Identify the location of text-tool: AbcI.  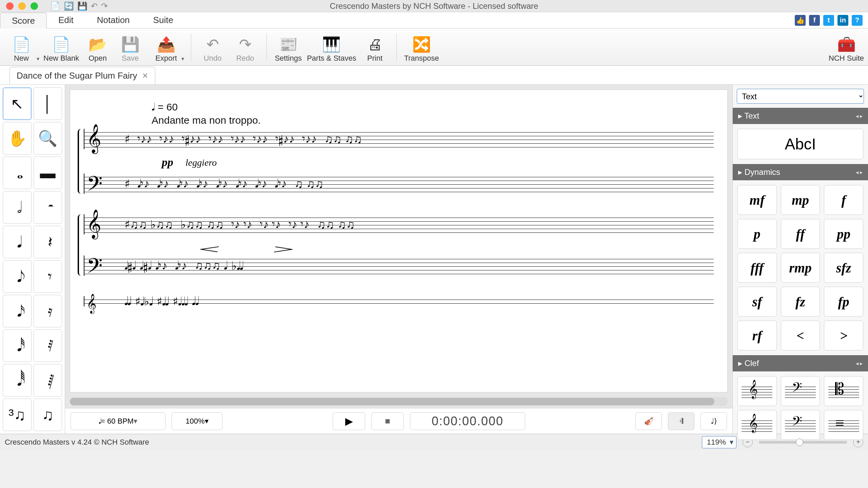
(800, 144).